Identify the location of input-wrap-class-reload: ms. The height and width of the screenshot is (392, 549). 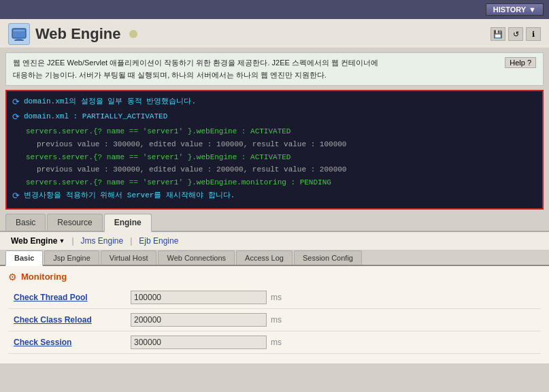
(206, 320).